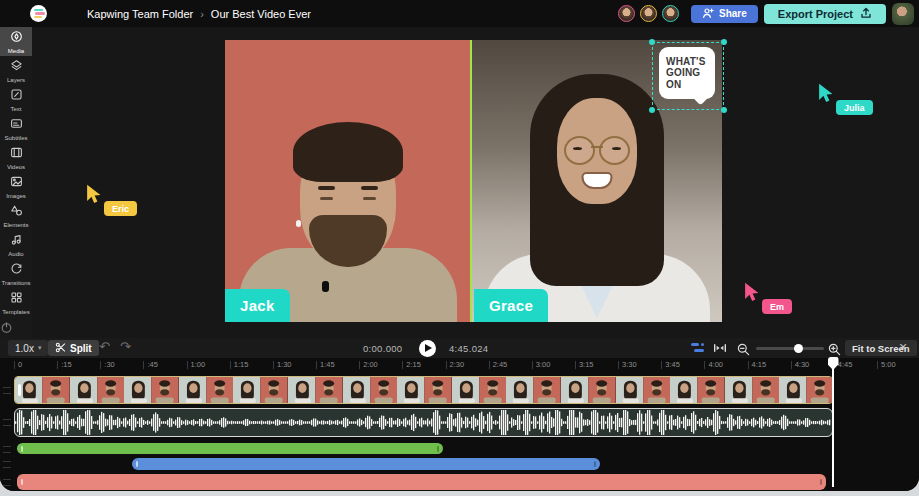 The width and height of the screenshot is (919, 496). Describe the element at coordinates (16, 328) in the screenshot. I see `sidebar-item-plugins` at that location.